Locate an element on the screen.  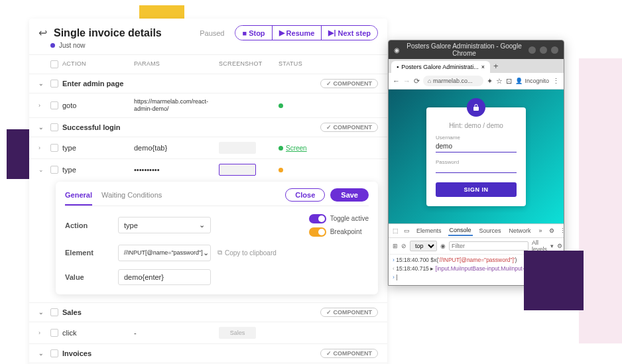
minimize-icon is located at coordinates (532, 50).